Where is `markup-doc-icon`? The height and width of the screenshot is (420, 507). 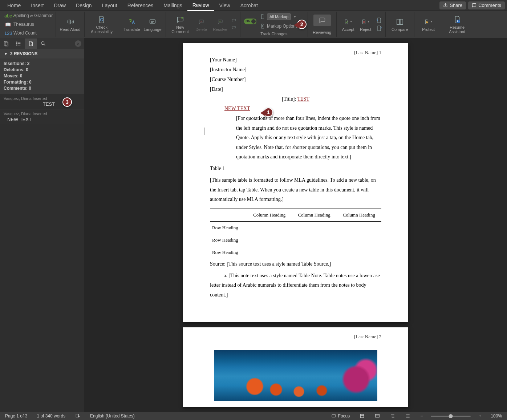
markup-doc-icon is located at coordinates (263, 17).